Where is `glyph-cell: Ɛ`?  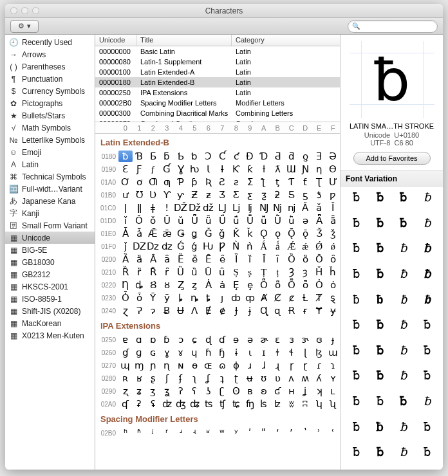 glyph-cell: Ɛ is located at coordinates (126, 169).